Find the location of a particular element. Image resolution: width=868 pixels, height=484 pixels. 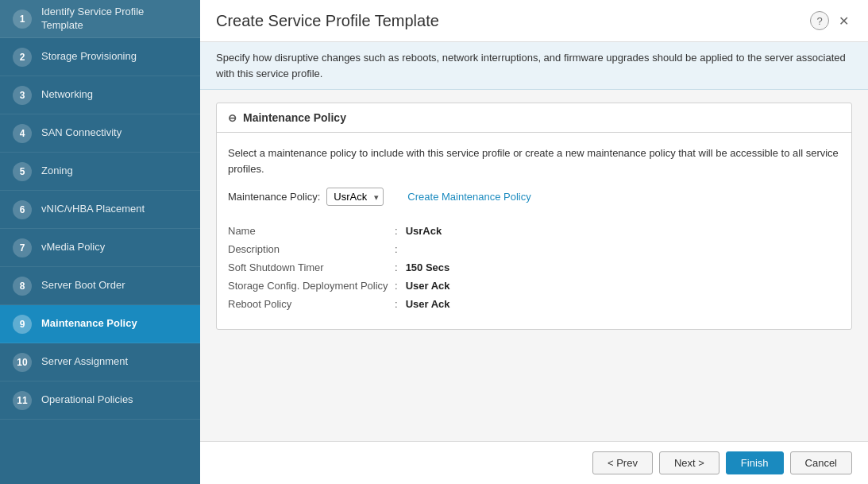

sidebar-item-1: 1 Identify Service Profile Template is located at coordinates (100, 19).